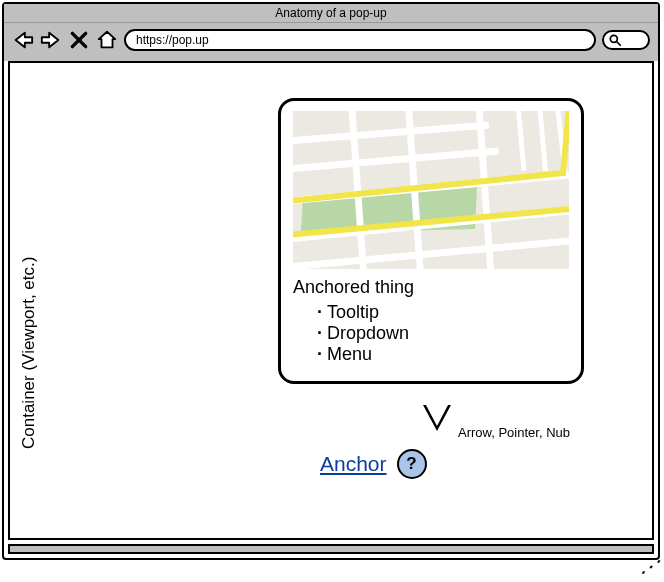 This screenshot has width=664, height=582. I want to click on anchor-link: Anchor, so click(354, 464).